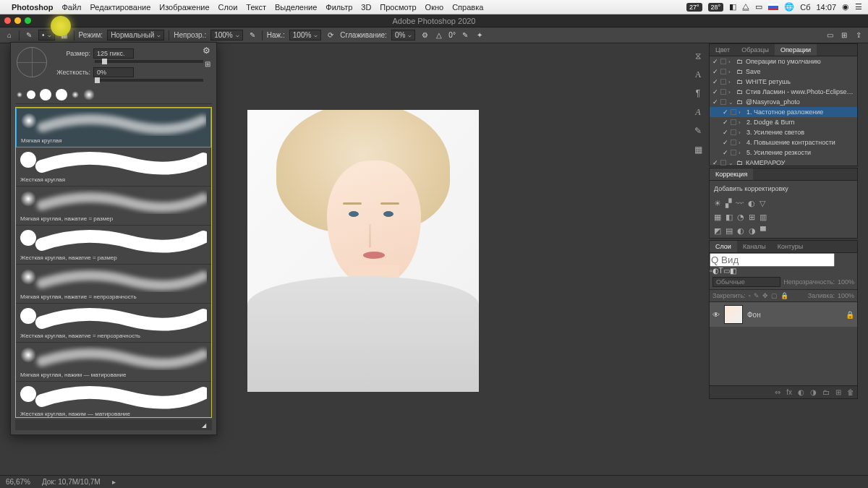 This screenshot has height=488, width=868. What do you see at coordinates (728, 204) in the screenshot?
I see `adj-levels-icon: ▞` at bounding box center [728, 204].